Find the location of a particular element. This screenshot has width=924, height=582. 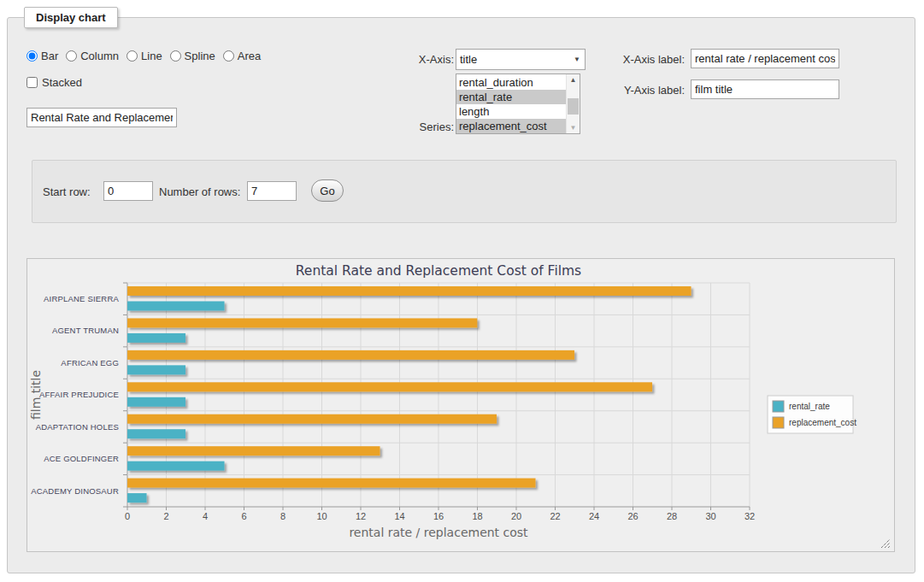

series-listbox: rental_durationrental_ratelengthreplacem… is located at coordinates (518, 104).